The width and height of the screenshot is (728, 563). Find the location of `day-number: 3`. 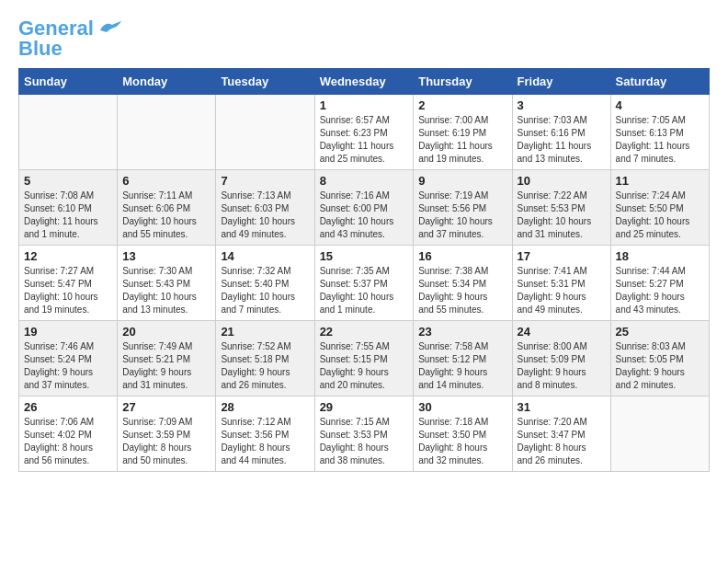

day-number: 3 is located at coordinates (562, 105).